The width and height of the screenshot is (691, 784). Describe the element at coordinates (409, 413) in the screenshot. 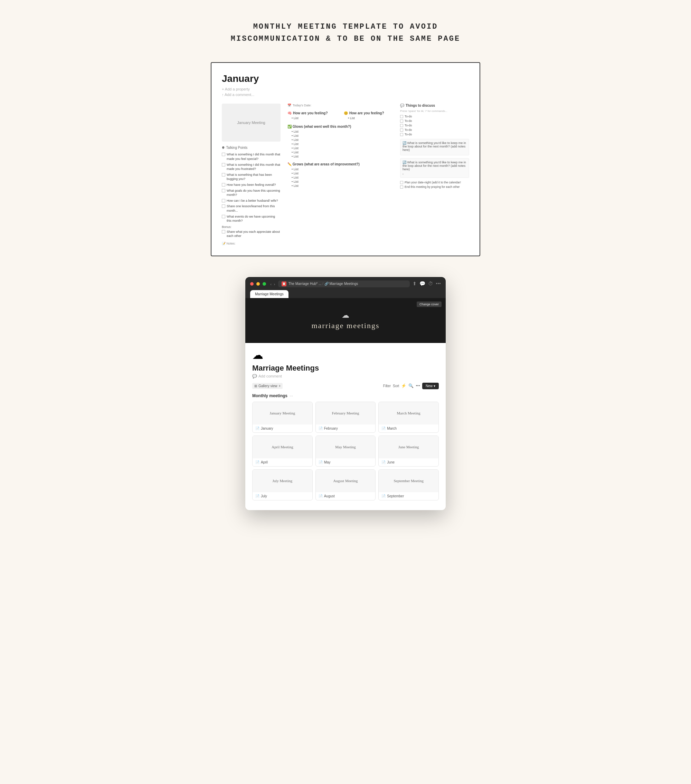

I see `card-march-preview: March Meeting` at that location.